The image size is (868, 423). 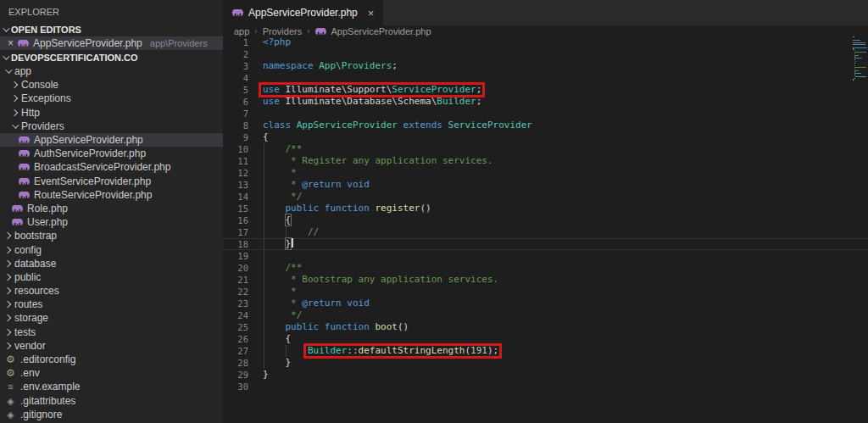 What do you see at coordinates (112, 277) in the screenshot?
I see `tree-item-public: public` at bounding box center [112, 277].